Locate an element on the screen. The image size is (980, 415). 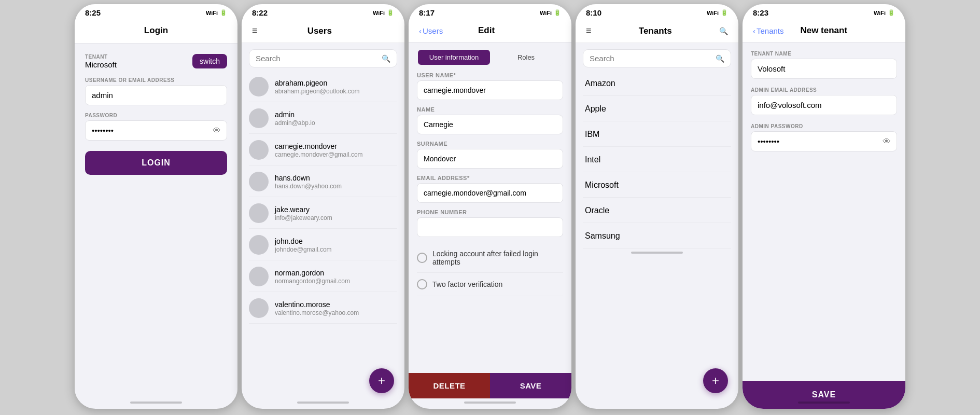
password-input is located at coordinates (156, 131).